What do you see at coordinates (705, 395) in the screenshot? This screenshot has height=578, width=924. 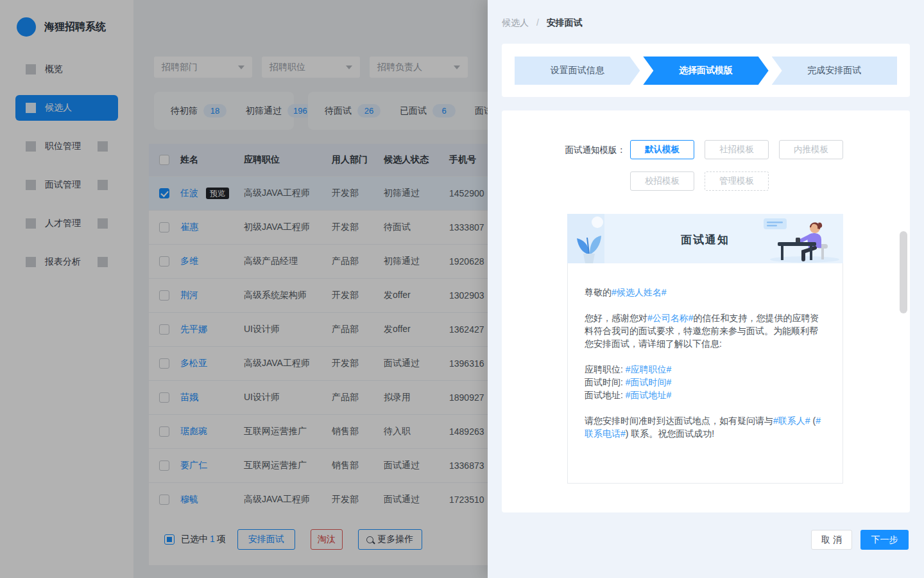 I see `detail-line-address: 面试地址: #面试地址#` at bounding box center [705, 395].